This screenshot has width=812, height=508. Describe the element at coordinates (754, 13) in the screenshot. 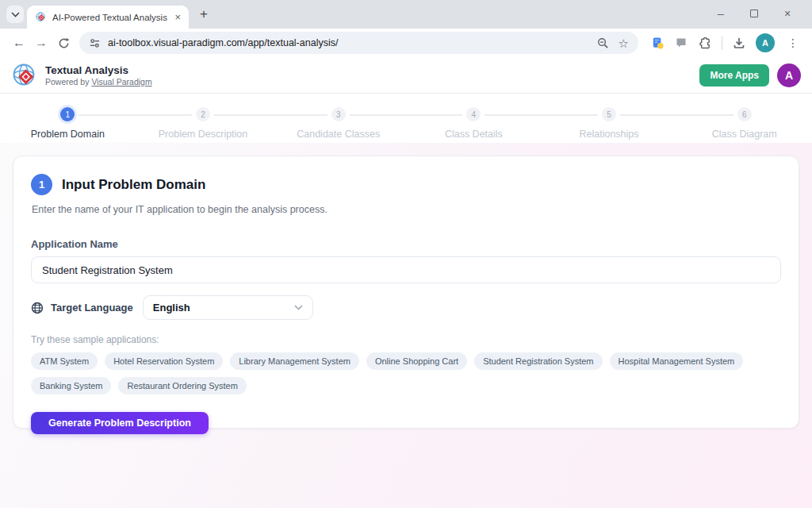

I see `maximize-button` at that location.